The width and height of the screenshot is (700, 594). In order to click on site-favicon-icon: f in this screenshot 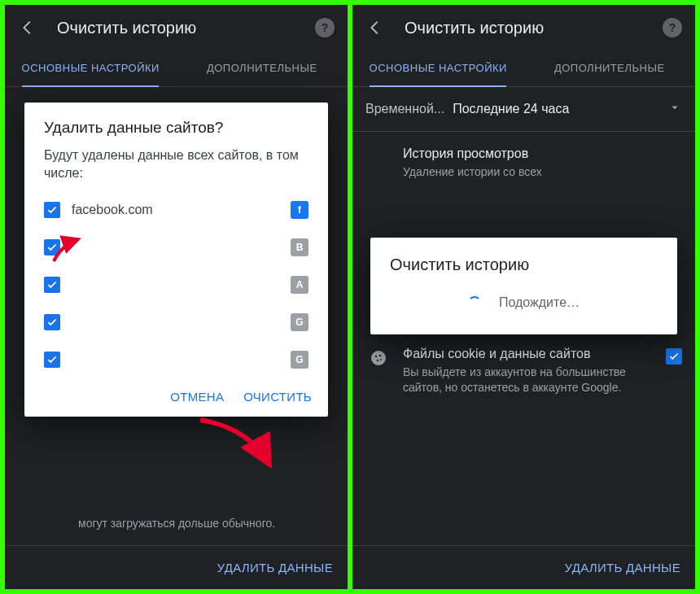, I will do `click(300, 210)`.